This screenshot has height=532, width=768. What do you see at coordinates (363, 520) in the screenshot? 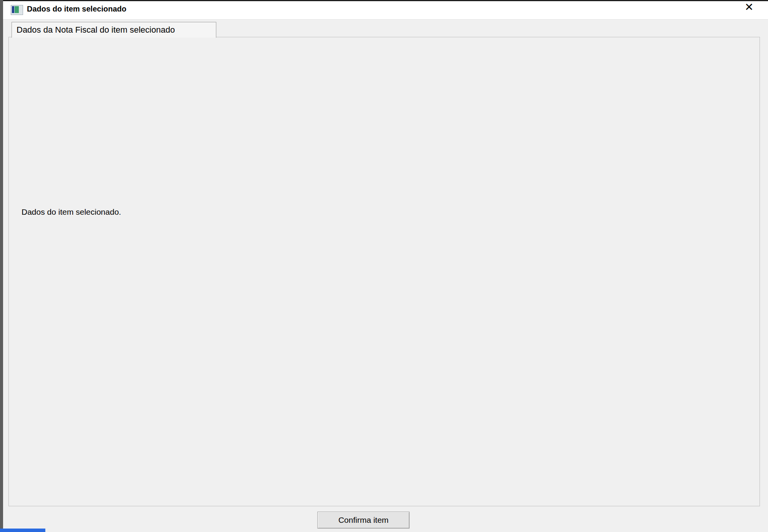
I see `confirma-item-button: Confirma item` at bounding box center [363, 520].